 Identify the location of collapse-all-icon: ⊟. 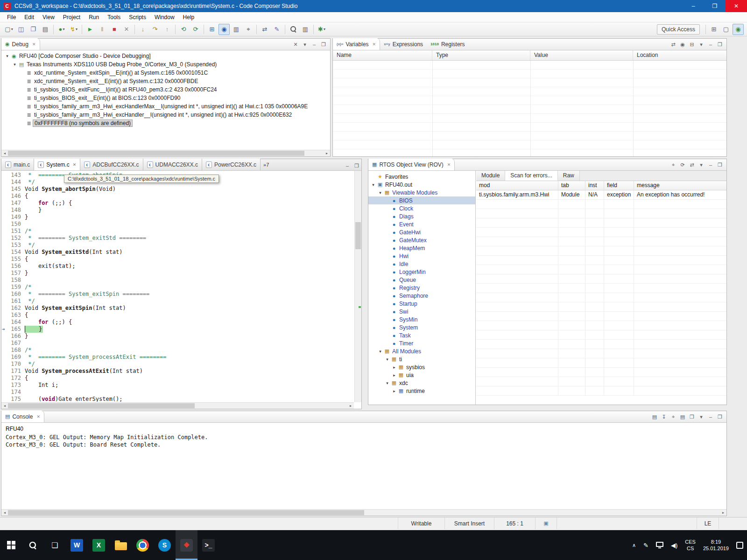
(692, 44).